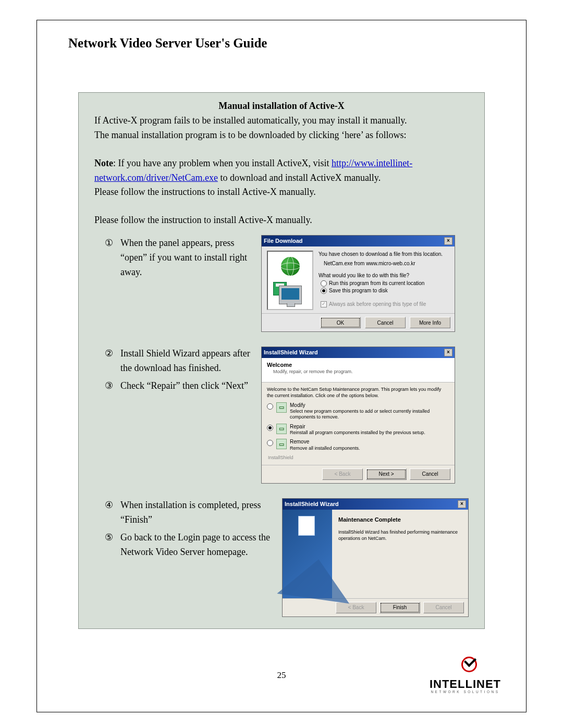 This screenshot has width=563, height=728. What do you see at coordinates (400, 520) in the screenshot?
I see `complete-heading: Maintenance Complete` at bounding box center [400, 520].